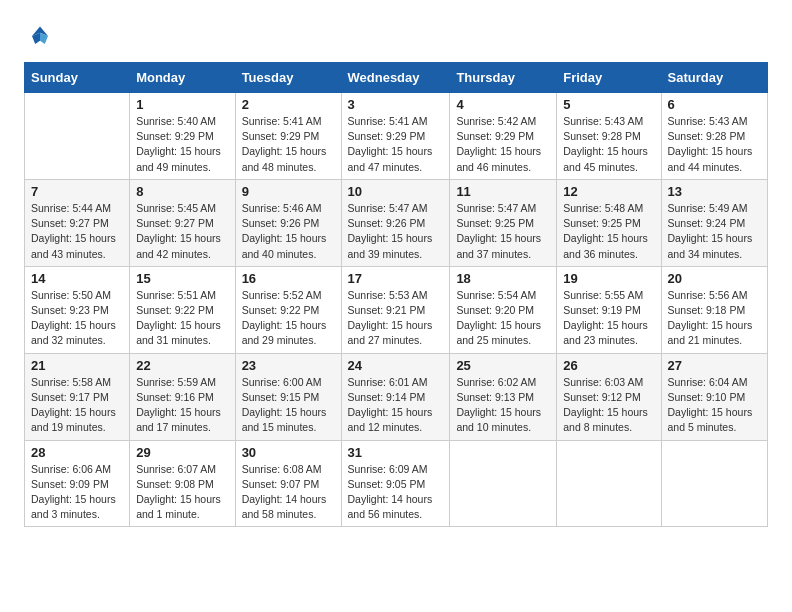 The height and width of the screenshot is (612, 792). Describe the element at coordinates (609, 78) in the screenshot. I see `weekday-header-friday: Friday` at that location.